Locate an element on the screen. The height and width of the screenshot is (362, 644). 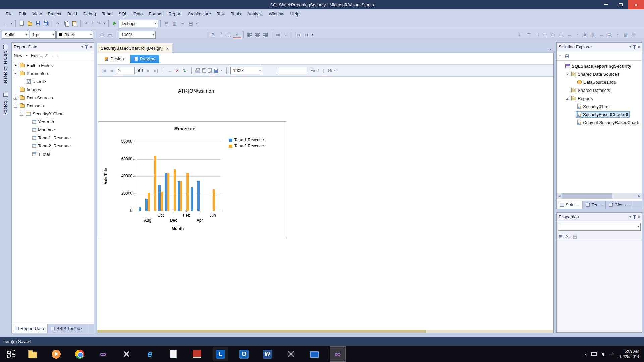
tree-item-ttotal: TTotal is located at coordinates (53, 154).